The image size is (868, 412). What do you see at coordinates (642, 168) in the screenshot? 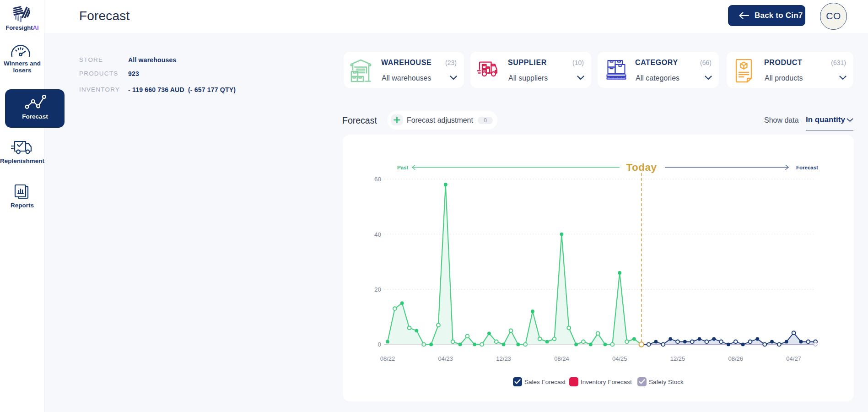
I see `svg-text: Today` at bounding box center [642, 168].